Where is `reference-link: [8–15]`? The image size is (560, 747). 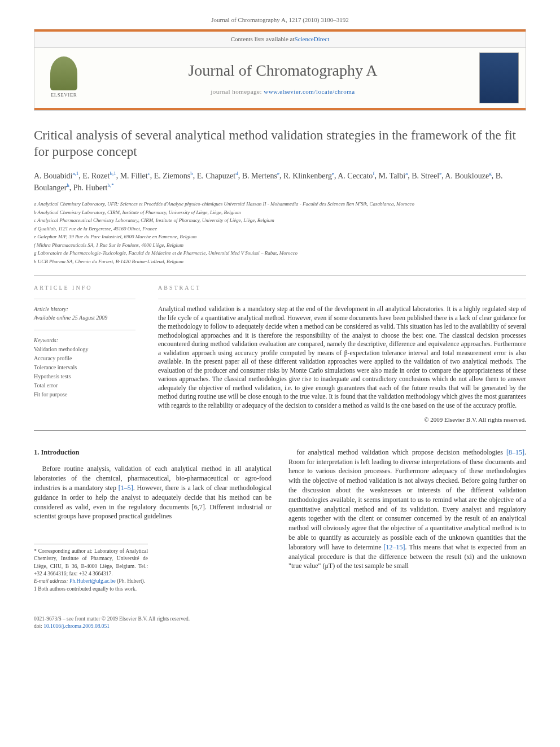 reference-link: [8–15] is located at coordinates (515, 452).